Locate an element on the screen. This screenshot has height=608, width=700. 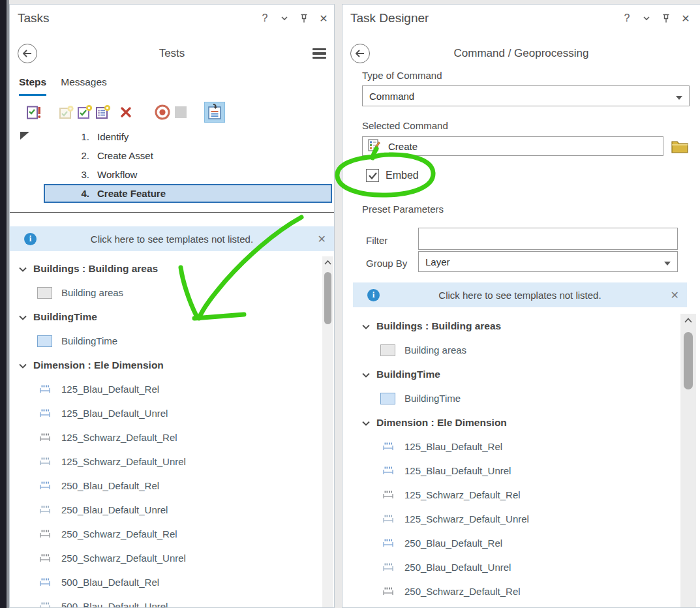
group-by-dropdown: Layer is located at coordinates (548, 262).